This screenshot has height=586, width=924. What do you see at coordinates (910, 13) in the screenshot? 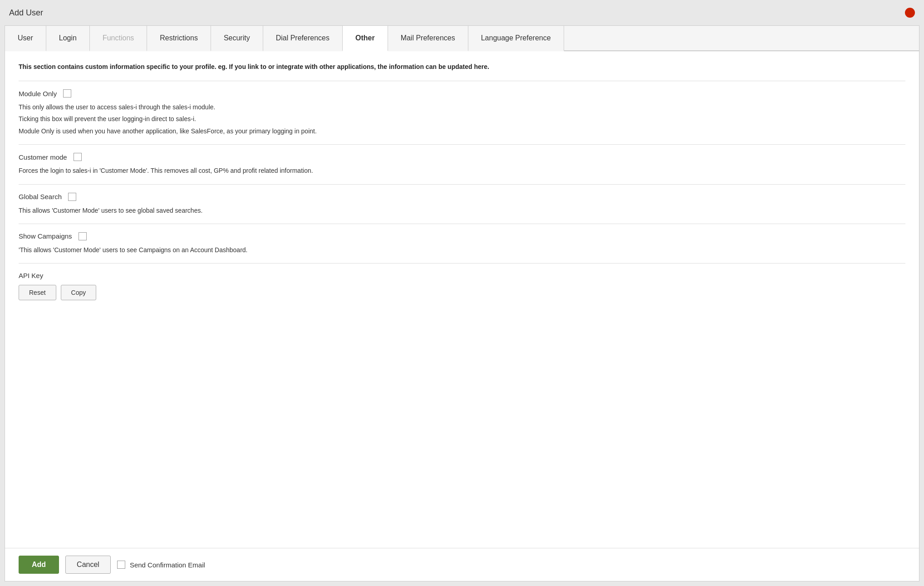
I see `close-button` at bounding box center [910, 13].